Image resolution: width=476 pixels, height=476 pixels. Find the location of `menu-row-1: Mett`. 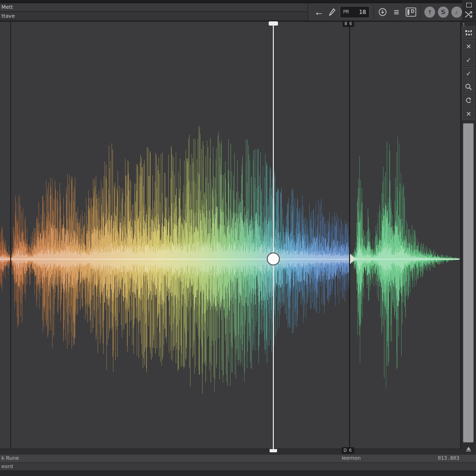

menu-row-1: Mett is located at coordinates (154, 7).